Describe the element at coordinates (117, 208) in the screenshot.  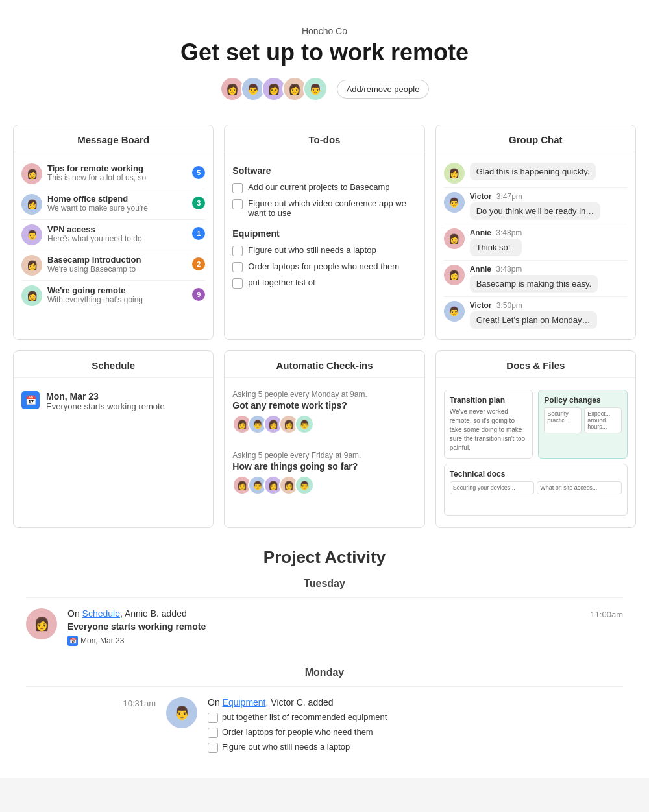
I see `msg-preview: We want to make sure you're` at that location.